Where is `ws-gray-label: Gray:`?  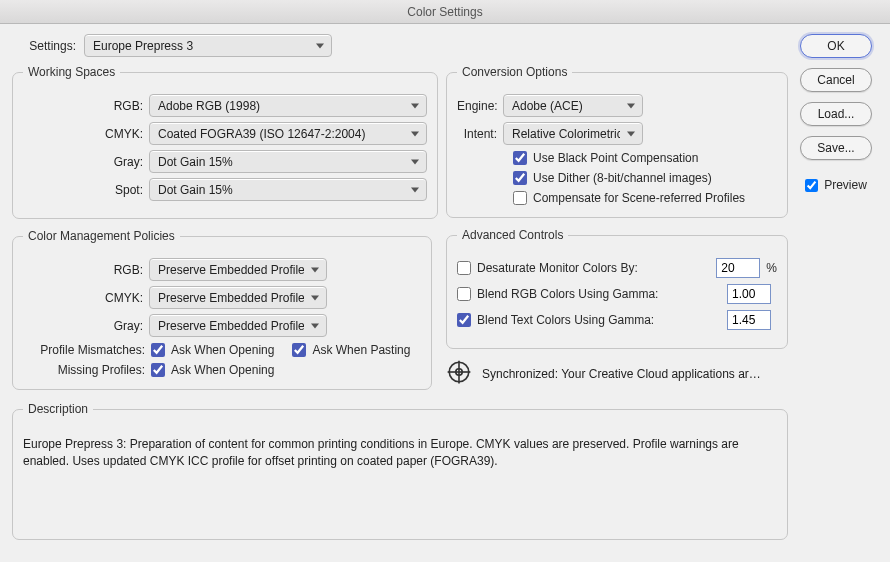 ws-gray-label: Gray: is located at coordinates (83, 162).